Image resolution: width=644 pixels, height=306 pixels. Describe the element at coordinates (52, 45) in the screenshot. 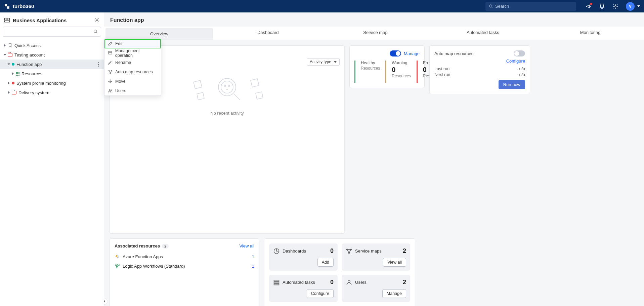

I see `tree-item-quick-access: Quick Access` at that location.